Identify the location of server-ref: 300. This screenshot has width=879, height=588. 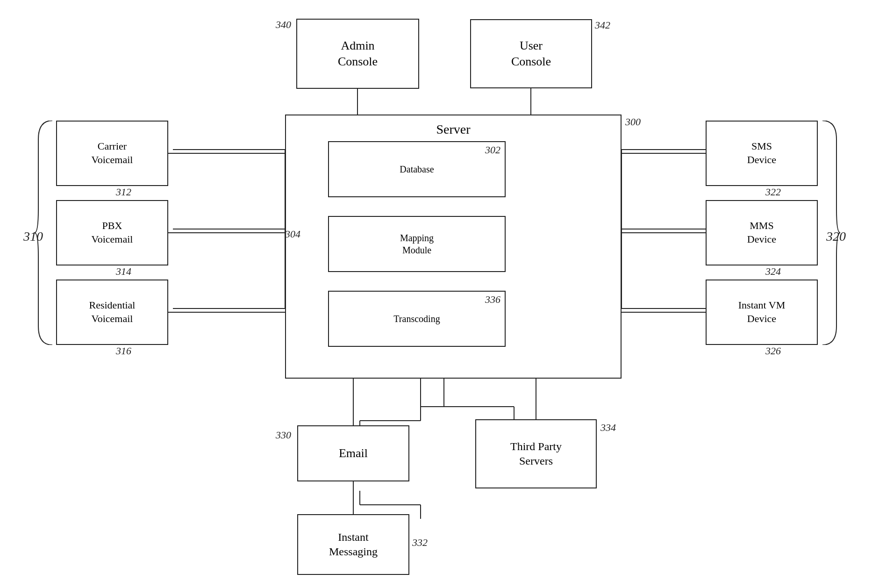
(633, 122).